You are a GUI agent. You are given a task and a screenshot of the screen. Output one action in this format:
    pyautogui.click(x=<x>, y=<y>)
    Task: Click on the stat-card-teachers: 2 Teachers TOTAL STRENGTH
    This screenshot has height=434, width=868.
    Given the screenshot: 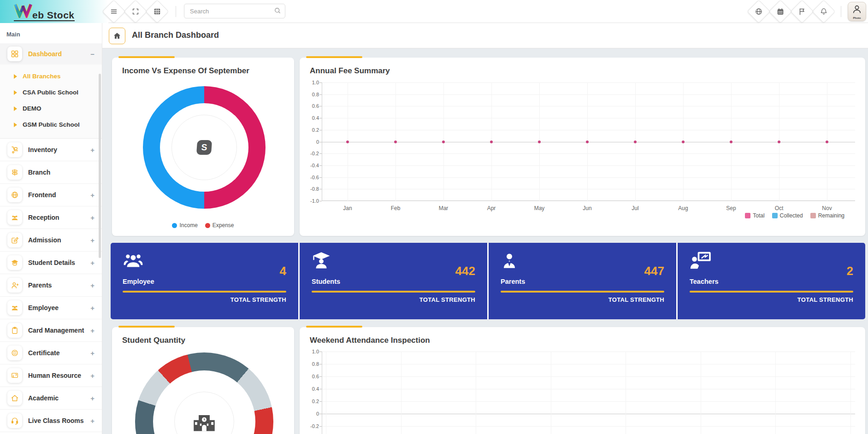 What is the action you would take?
    pyautogui.click(x=772, y=281)
    